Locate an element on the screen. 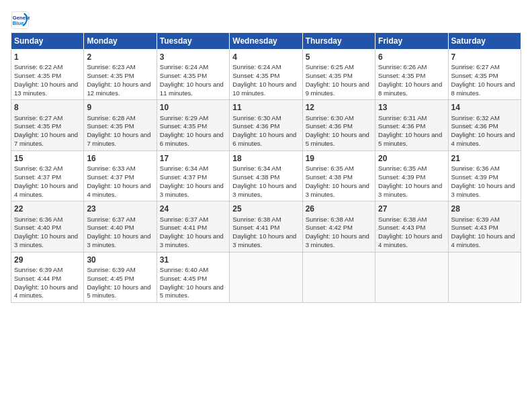  col-sunday: Sunday is located at coordinates (48, 42).